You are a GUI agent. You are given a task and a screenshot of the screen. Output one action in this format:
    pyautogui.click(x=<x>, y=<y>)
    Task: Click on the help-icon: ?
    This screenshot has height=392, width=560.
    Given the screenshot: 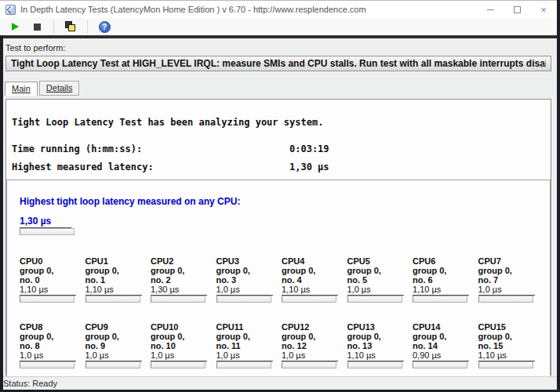 What is the action you would take?
    pyautogui.click(x=105, y=27)
    